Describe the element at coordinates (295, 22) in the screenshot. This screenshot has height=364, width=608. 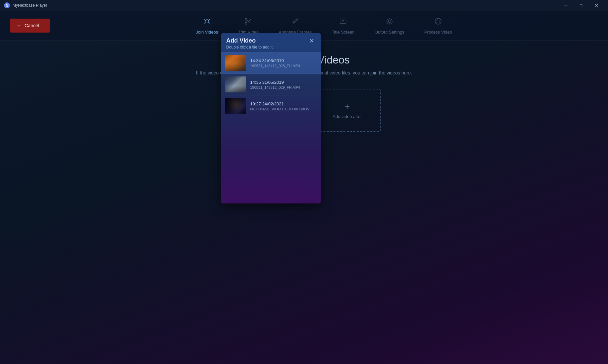
I see `annotate-frames-icon` at that location.